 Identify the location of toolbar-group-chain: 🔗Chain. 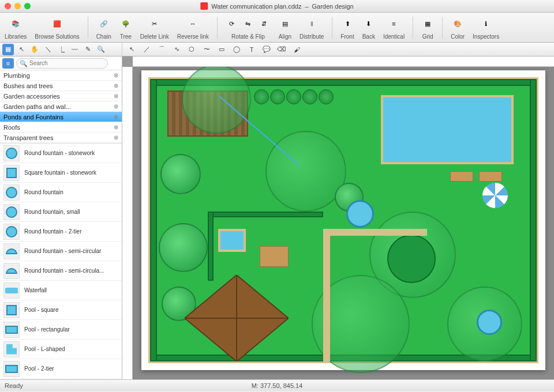
(104, 28).